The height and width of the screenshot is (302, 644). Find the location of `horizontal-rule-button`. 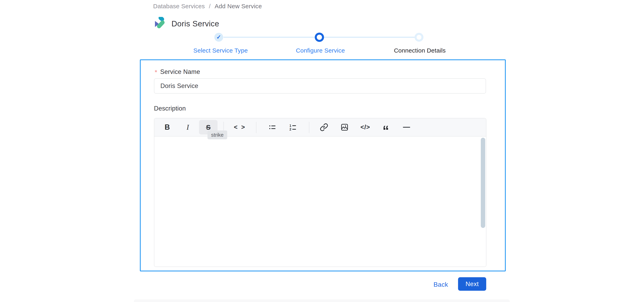

horizontal-rule-button is located at coordinates (406, 127).